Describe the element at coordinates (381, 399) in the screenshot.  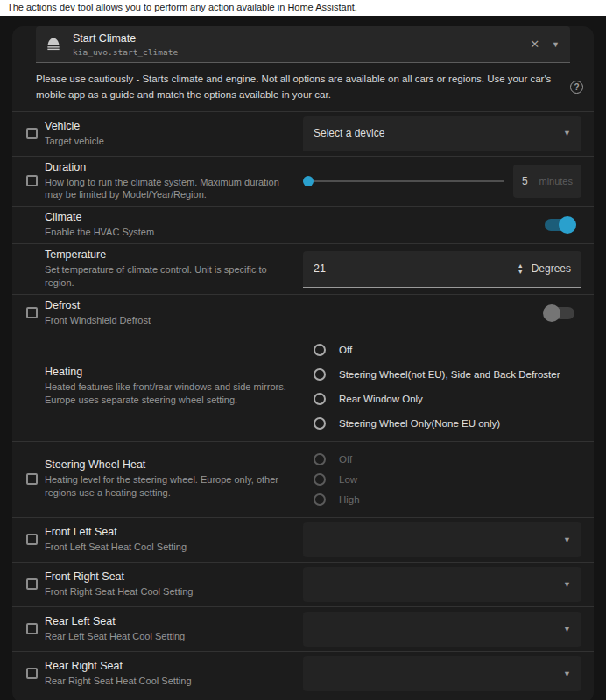
I see `radio-label: Rear Window Only` at that location.